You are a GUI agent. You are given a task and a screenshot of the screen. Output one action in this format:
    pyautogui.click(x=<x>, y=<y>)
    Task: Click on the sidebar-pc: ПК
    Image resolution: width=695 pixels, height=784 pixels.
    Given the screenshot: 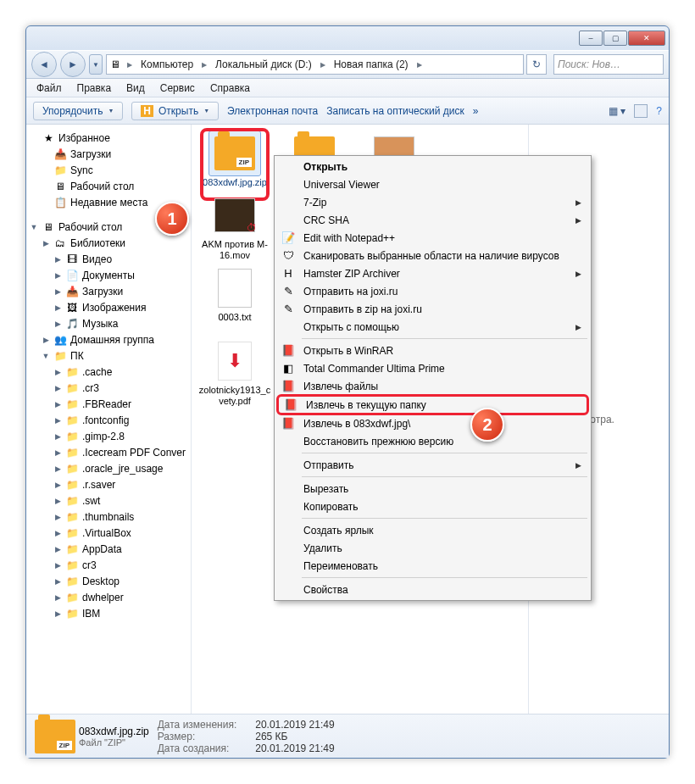 What is the action you would take?
    pyautogui.click(x=77, y=356)
    